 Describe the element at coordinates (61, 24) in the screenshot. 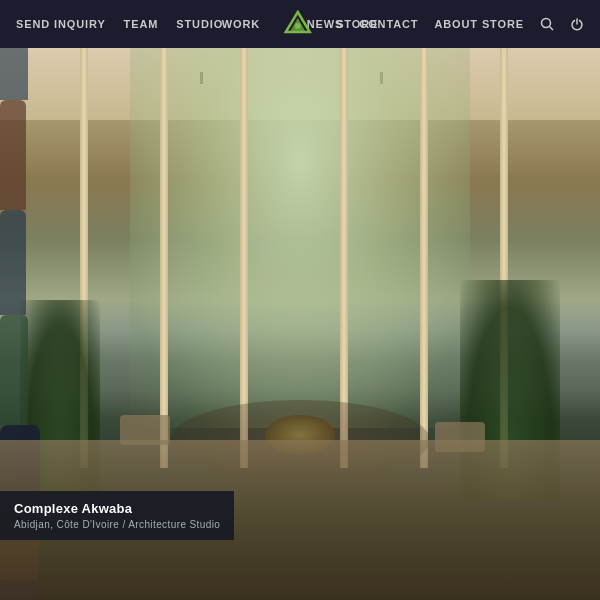

I see `nav-send-inquiry: SEND INQUIRY` at that location.